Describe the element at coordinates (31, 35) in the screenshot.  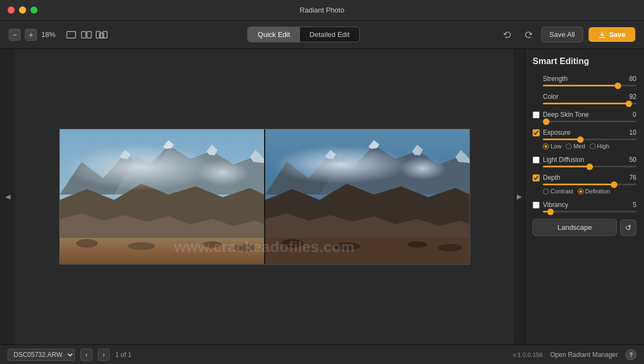
I see `zoom-in-button: +` at that location.